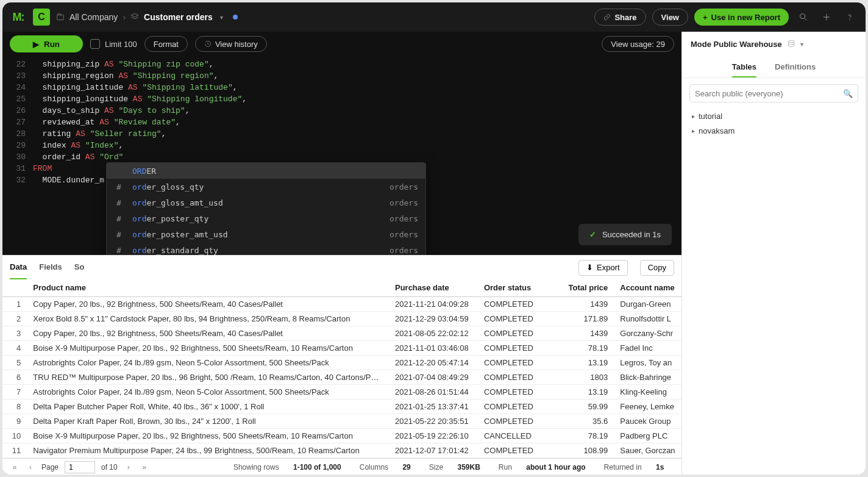 The width and height of the screenshot is (868, 477). Describe the element at coordinates (266, 203) in the screenshot. I see `autocomplete-item: #order_gloss_amt_usdorders` at that location.